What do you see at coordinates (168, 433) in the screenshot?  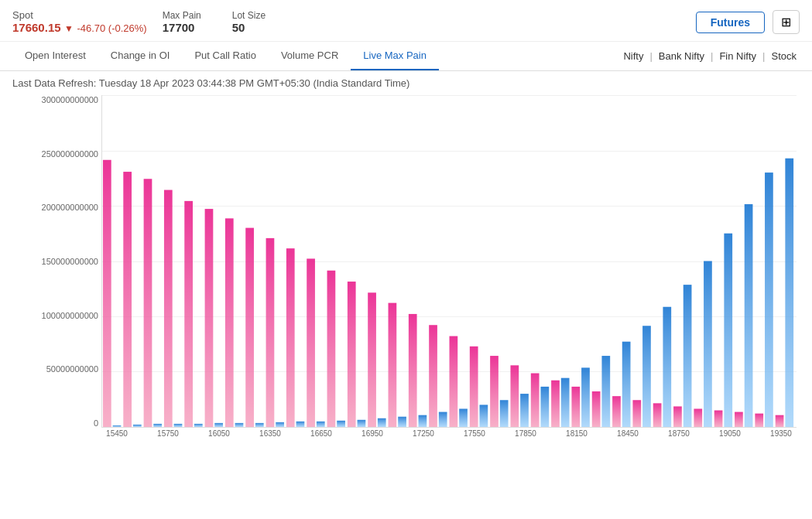 I see `x-label-15750: 15750` at bounding box center [168, 433].